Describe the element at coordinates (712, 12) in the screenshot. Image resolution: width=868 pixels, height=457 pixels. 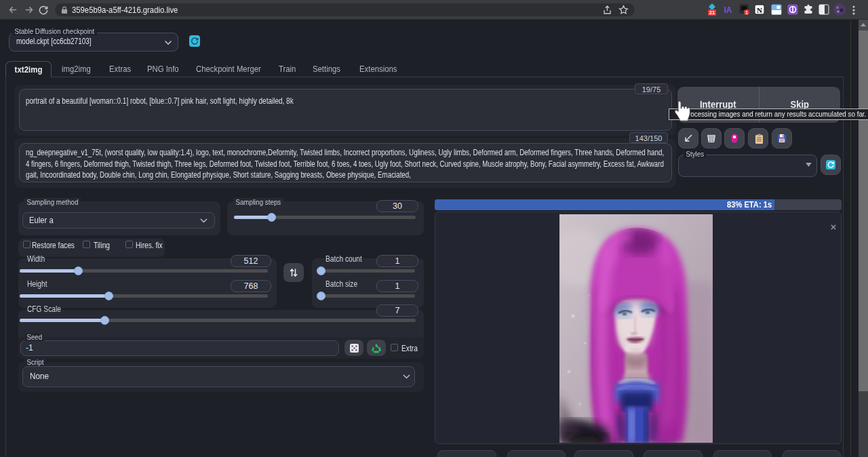
I see `svg-text: 21` at that location.